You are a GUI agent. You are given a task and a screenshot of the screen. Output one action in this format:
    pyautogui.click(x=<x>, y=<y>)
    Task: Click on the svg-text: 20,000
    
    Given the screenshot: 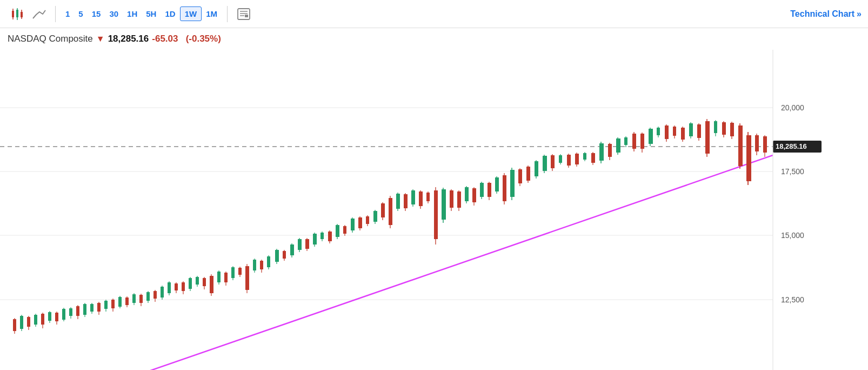 What is the action you would take?
    pyautogui.click(x=792, y=108)
    